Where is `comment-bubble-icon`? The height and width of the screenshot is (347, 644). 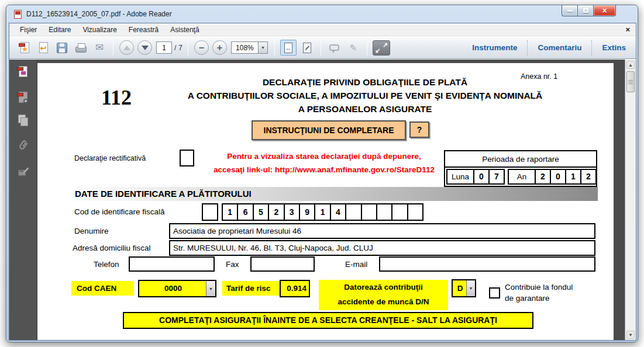
comment-bubble-icon is located at coordinates (335, 48).